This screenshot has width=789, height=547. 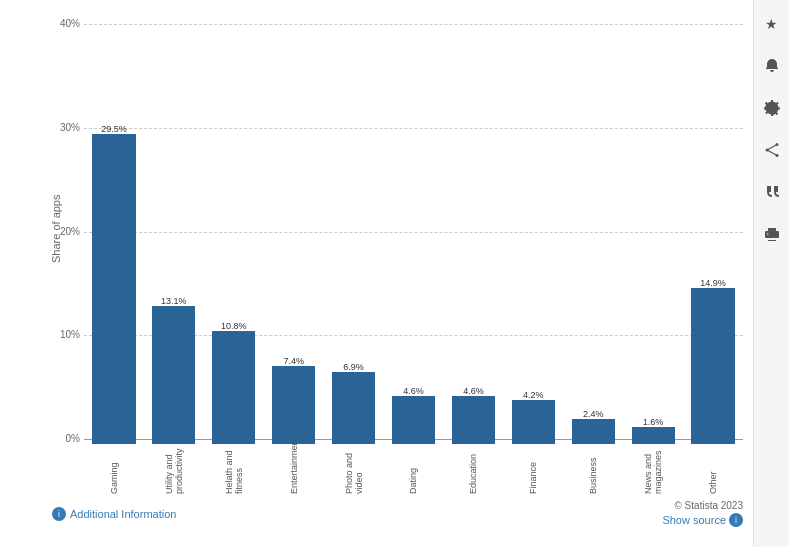 I want to click on sidebar: ★, so click(x=771, y=274).